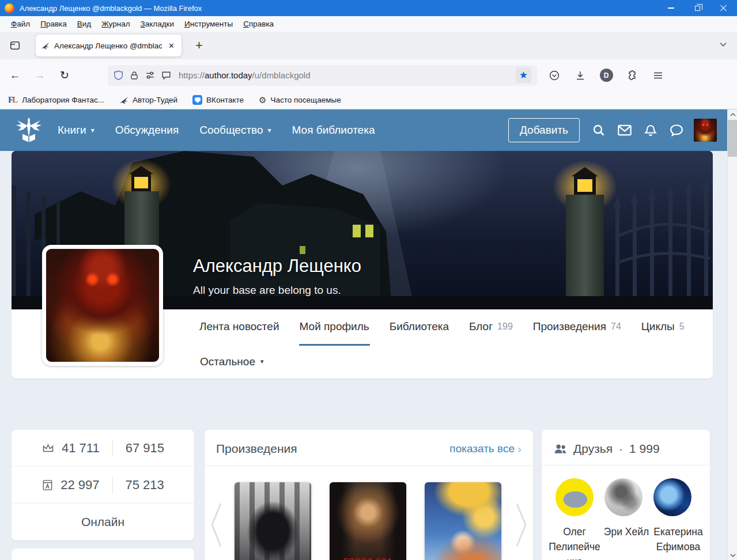 The width and height of the screenshot is (737, 560). I want to click on pocket-button, so click(554, 75).